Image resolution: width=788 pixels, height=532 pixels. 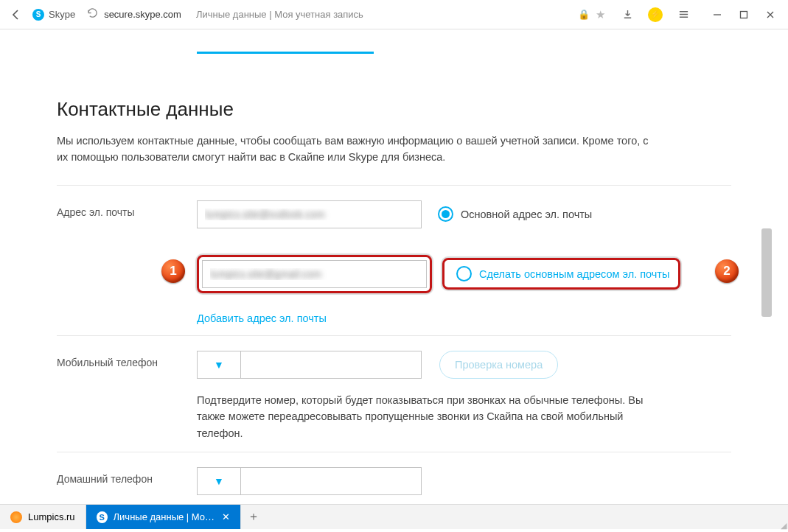 What do you see at coordinates (262, 318) in the screenshot?
I see `add-email-link: Добавить адрес эл. почты` at bounding box center [262, 318].